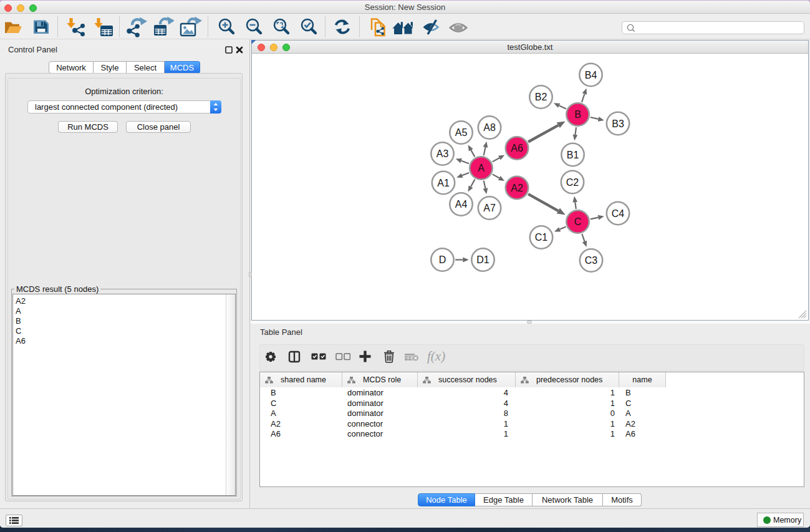 The image size is (810, 532). I want to click on svg-text: C4, so click(619, 213).